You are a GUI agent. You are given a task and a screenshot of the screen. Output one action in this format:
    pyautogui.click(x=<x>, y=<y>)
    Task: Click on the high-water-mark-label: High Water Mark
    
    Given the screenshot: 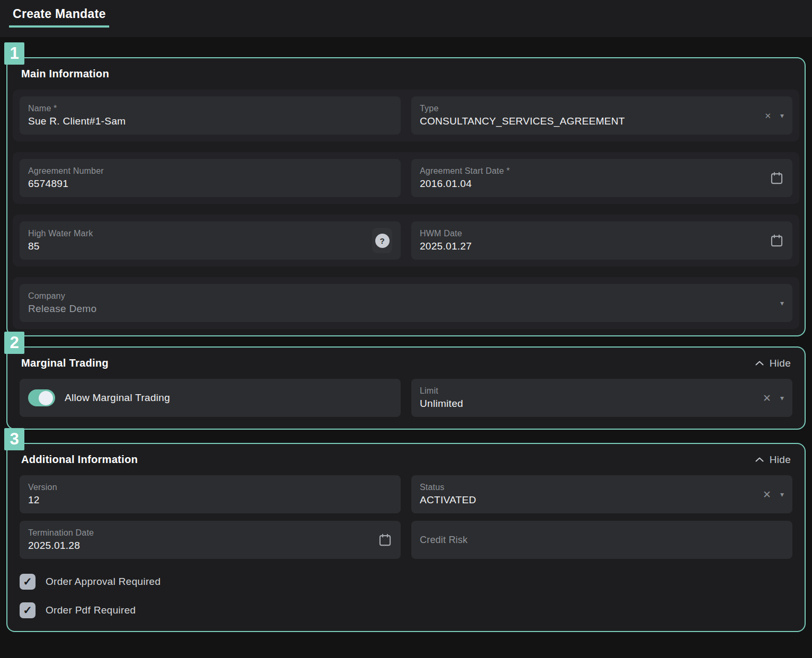 What is the action you would take?
    pyautogui.click(x=196, y=234)
    